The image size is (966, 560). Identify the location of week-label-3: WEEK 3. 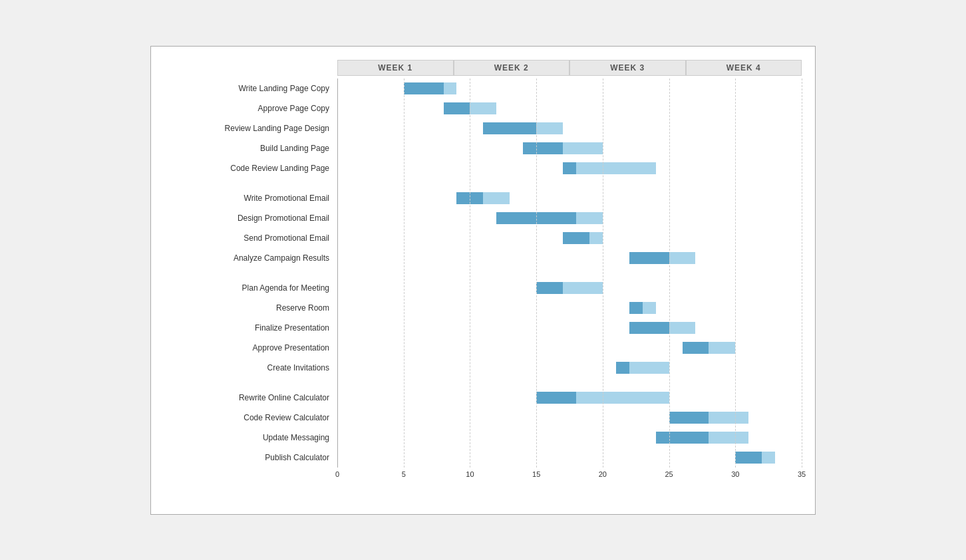
(628, 68).